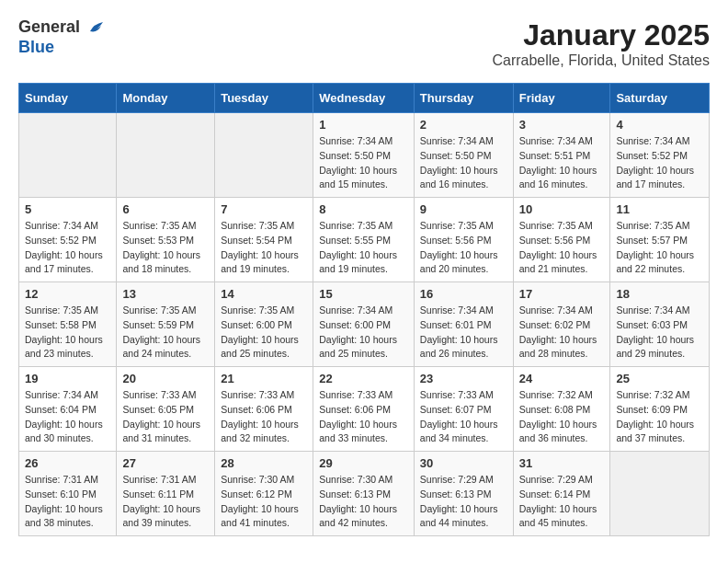 This screenshot has height=563, width=728. What do you see at coordinates (364, 325) in the screenshot?
I see `calendar-week-3: 12Sunrise: 7:35 AM Sunset: 5:58 PM Dayli…` at bounding box center [364, 325].